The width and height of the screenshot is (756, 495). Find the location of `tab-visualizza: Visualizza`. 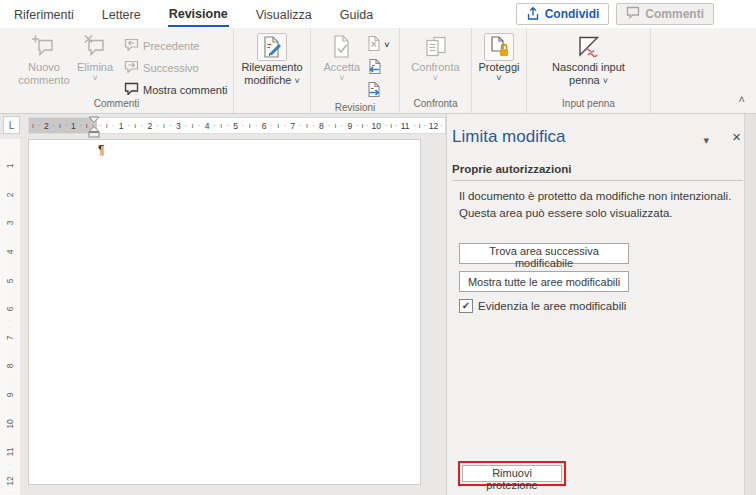

tab-visualizza: Visualizza is located at coordinates (284, 14).